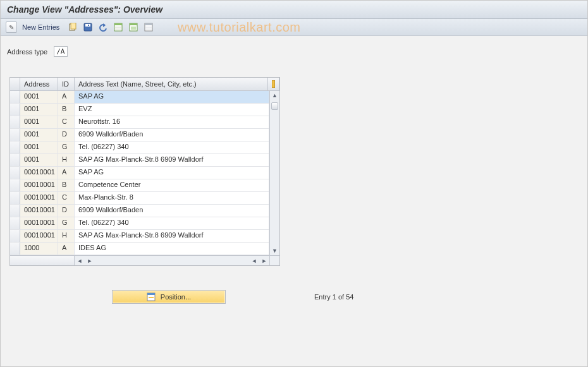  I want to click on table-row: 00010001ASAP AG, so click(140, 173).